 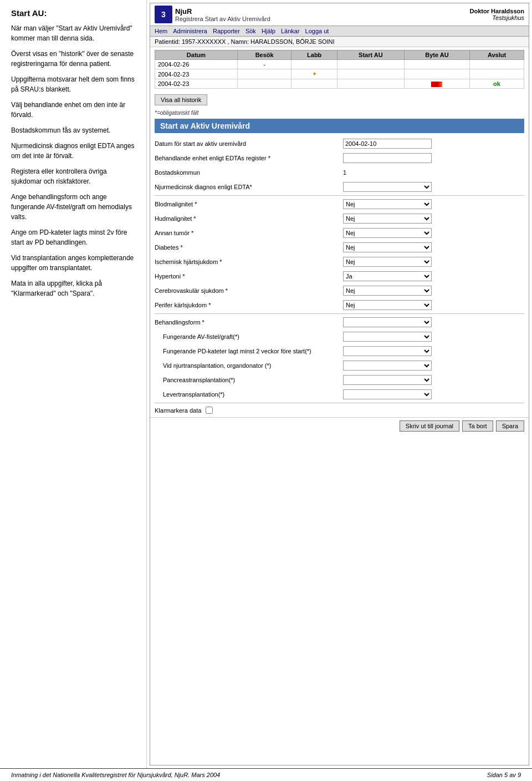 What do you see at coordinates (387, 276) in the screenshot?
I see `hypertoni-select: Nej Ja` at bounding box center [387, 276].